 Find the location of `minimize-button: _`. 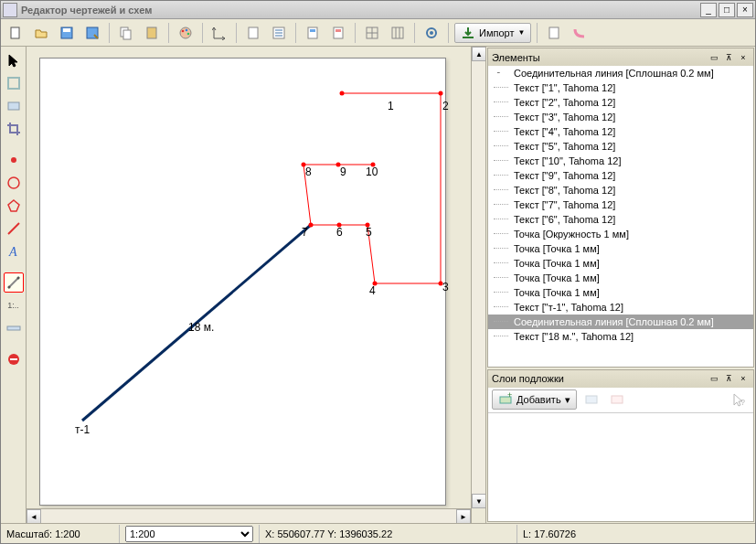

minimize-button: _ is located at coordinates (708, 10).